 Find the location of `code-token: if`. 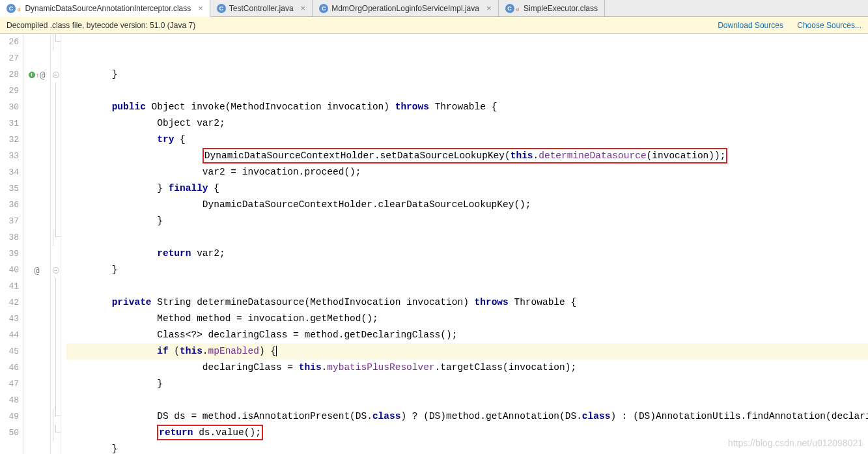

code-token: if is located at coordinates (165, 351).